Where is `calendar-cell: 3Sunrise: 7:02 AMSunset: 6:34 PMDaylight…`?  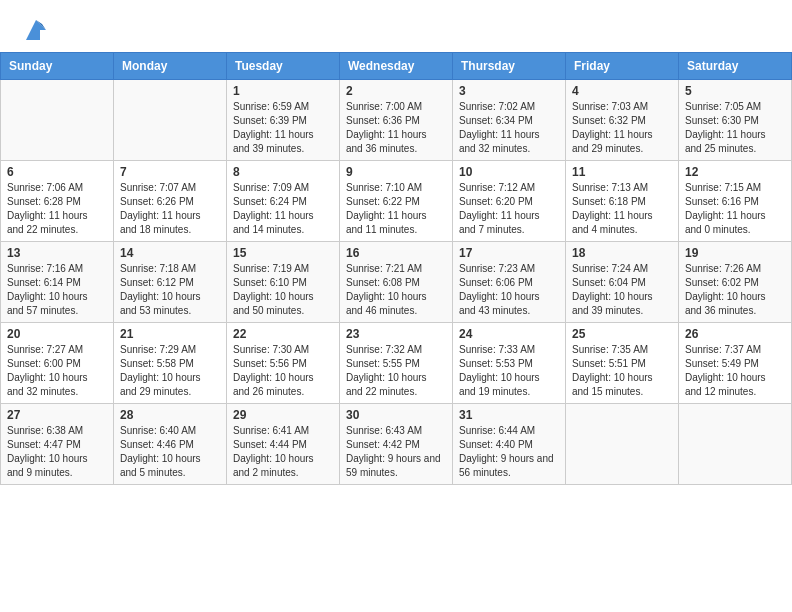
calendar-cell: 3Sunrise: 7:02 AMSunset: 6:34 PMDaylight… is located at coordinates (510, 120).